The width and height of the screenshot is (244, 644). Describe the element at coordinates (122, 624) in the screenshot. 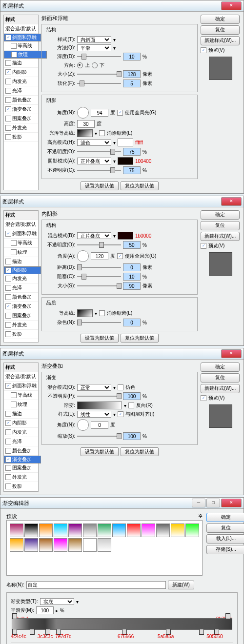

I see `gradient-bar` at that location.